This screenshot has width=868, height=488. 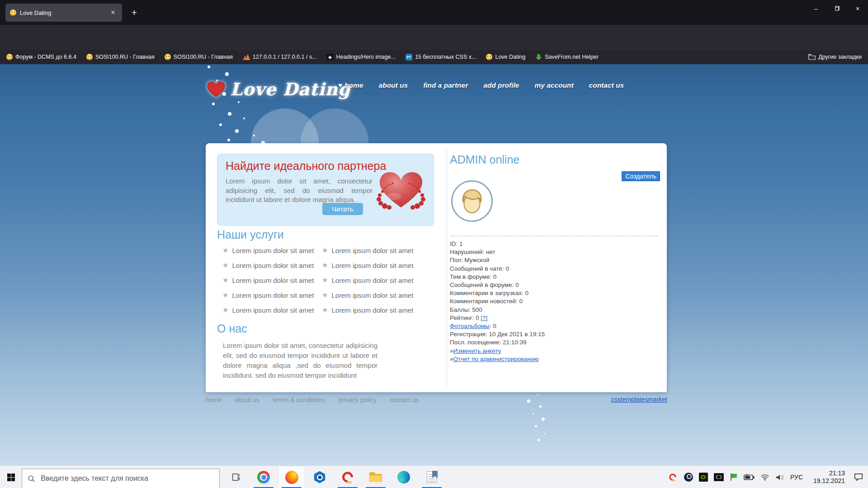 What do you see at coordinates (280, 57) in the screenshot?
I see `bookmark-item: 127.0.0.1 / 127.0.0.1 / s...` at bounding box center [280, 57].